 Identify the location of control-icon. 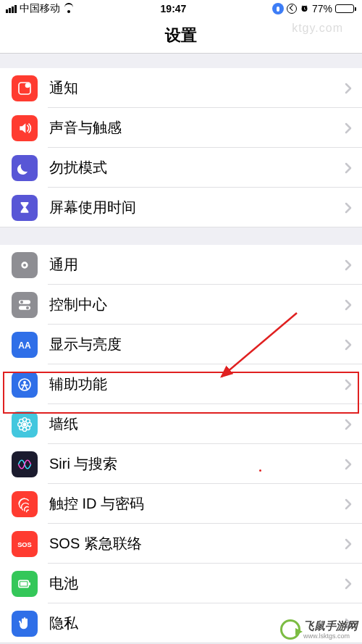
(25, 305).